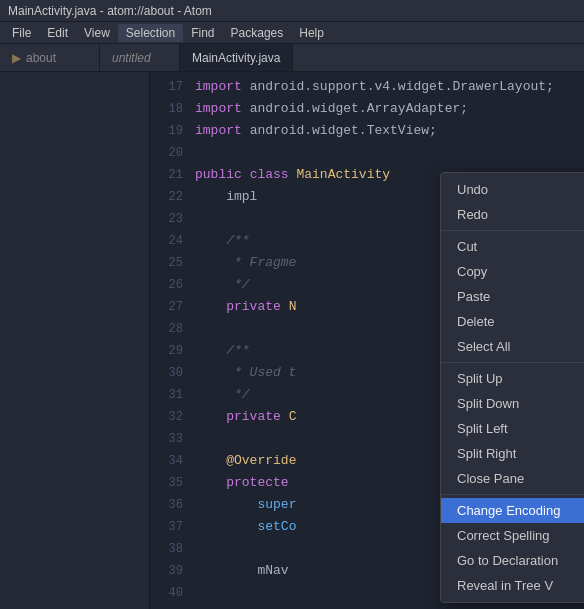 This screenshot has width=584, height=609. I want to click on ctx-delete: Delete, so click(512, 322).